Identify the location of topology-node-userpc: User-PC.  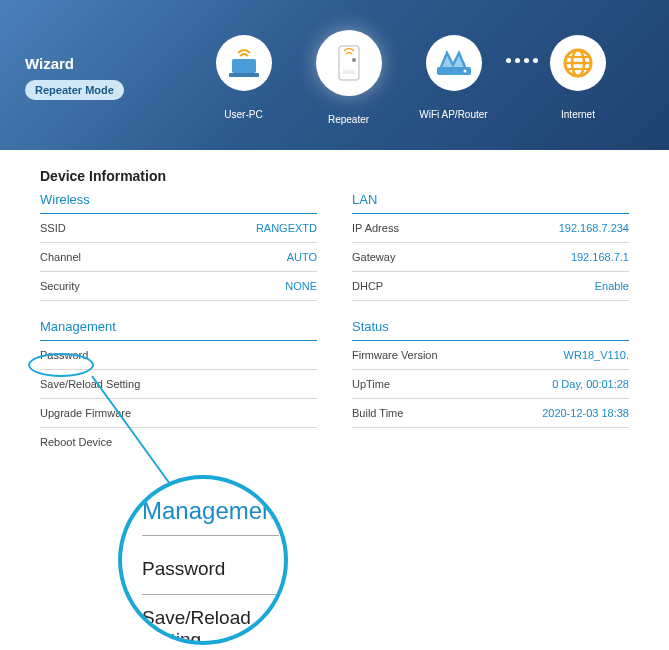
(244, 78).